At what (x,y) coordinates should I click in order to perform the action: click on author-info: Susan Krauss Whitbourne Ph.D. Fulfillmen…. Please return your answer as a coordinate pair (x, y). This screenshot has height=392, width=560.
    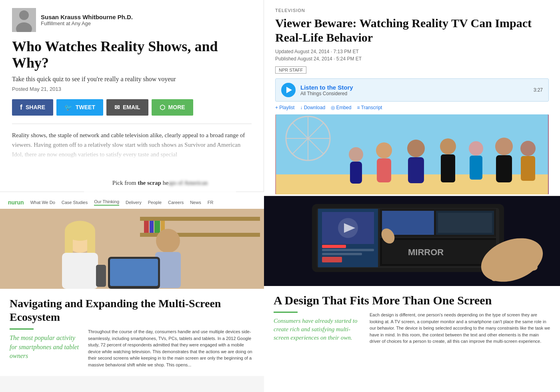
    Looking at the image, I should click on (87, 20).